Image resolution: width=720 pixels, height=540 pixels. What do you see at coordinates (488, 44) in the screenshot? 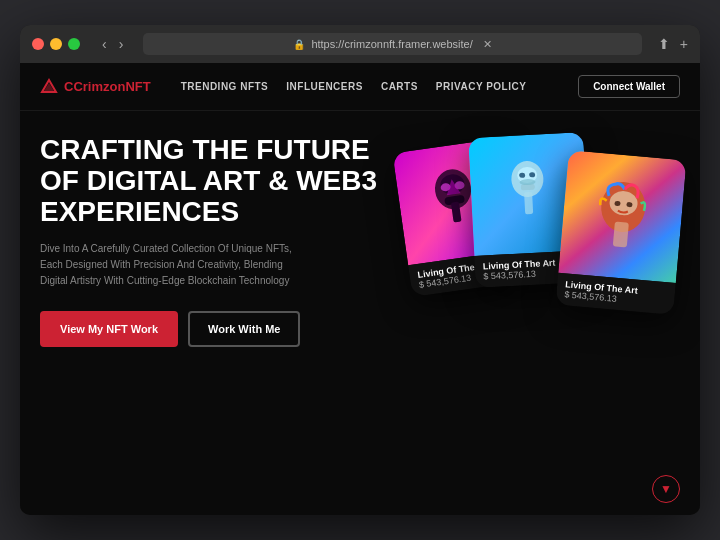
I see `refresh-icon: ✕` at bounding box center [488, 44].